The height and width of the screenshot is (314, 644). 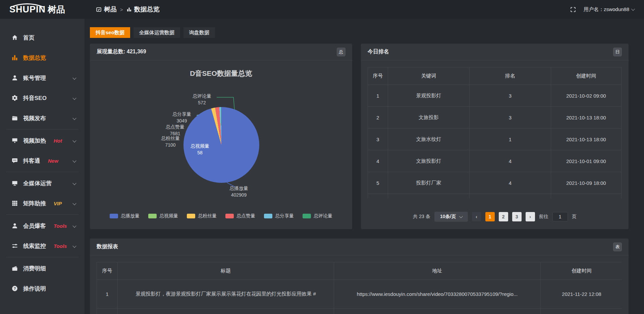 I want to click on sidebar-item-clue-monitor: 线索监控 Tools, so click(x=42, y=246).